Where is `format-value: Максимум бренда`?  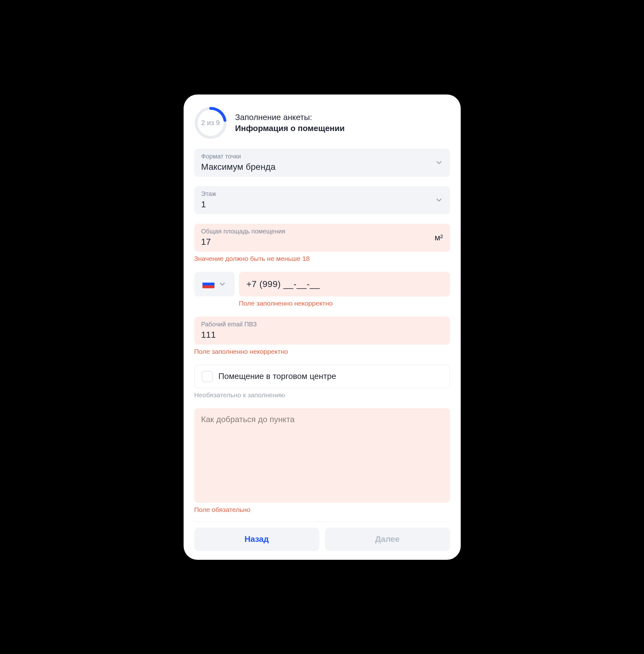 format-value: Максимум бренда is located at coordinates (322, 167).